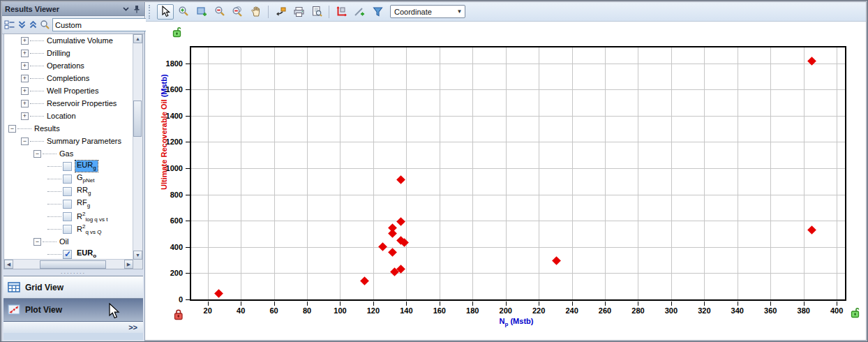 This screenshot has height=342, width=868. What do you see at coordinates (68, 128) in the screenshot?
I see `tree-item: −Results` at bounding box center [68, 128].